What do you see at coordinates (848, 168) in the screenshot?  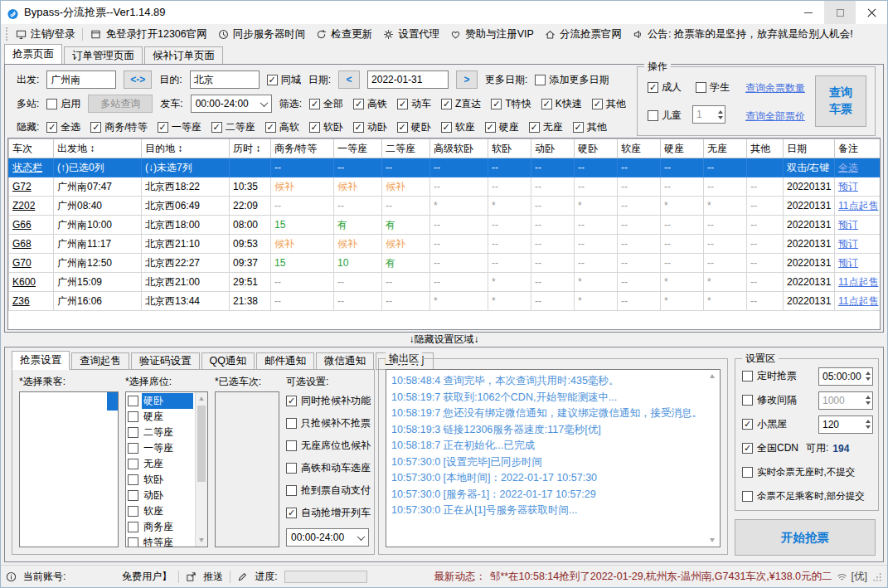 I see `select-all-link: 全选` at bounding box center [848, 168].